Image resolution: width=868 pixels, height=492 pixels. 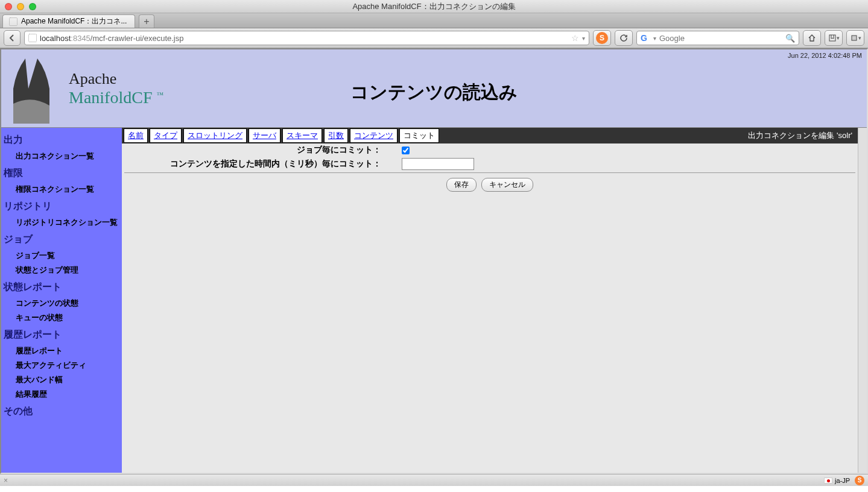 What do you see at coordinates (812, 38) in the screenshot?
I see `home-button` at bounding box center [812, 38].